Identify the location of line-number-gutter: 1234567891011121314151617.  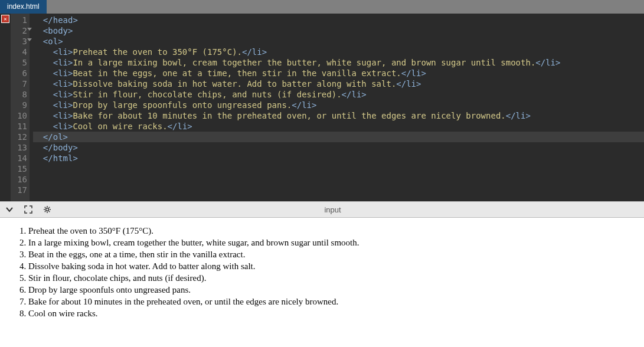
(20, 107).